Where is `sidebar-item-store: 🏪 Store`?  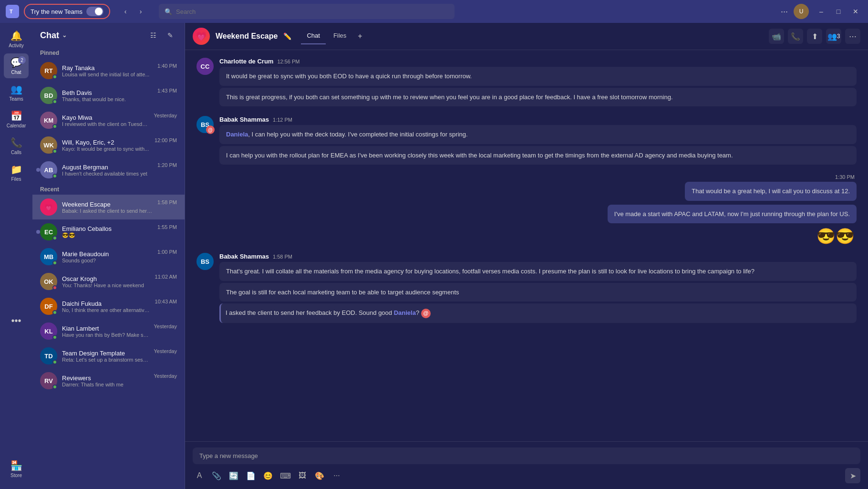
sidebar-item-store: 🏪 Store is located at coordinates (16, 469).